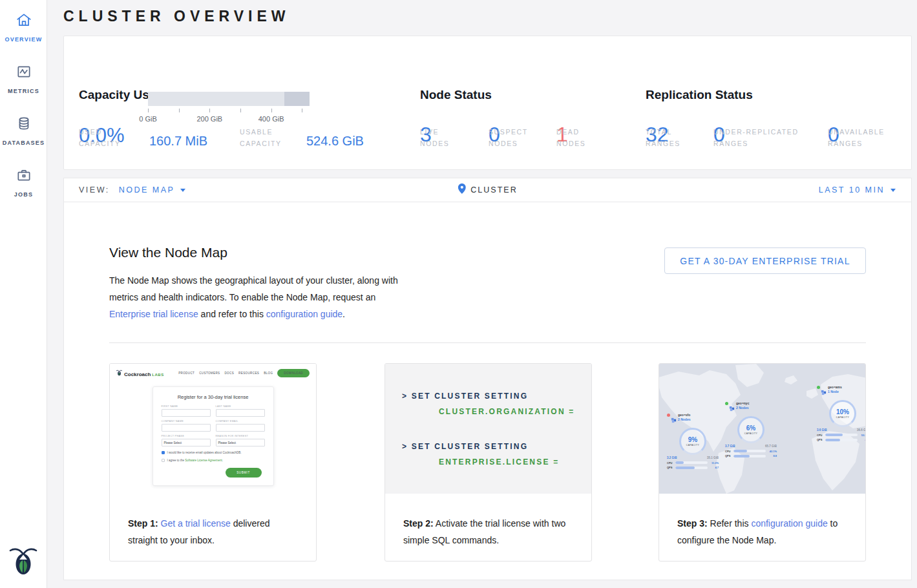 Image resolution: width=917 pixels, height=588 pixels. Describe the element at coordinates (240, 443) in the screenshot. I see `reason-select: Please Select` at that location.